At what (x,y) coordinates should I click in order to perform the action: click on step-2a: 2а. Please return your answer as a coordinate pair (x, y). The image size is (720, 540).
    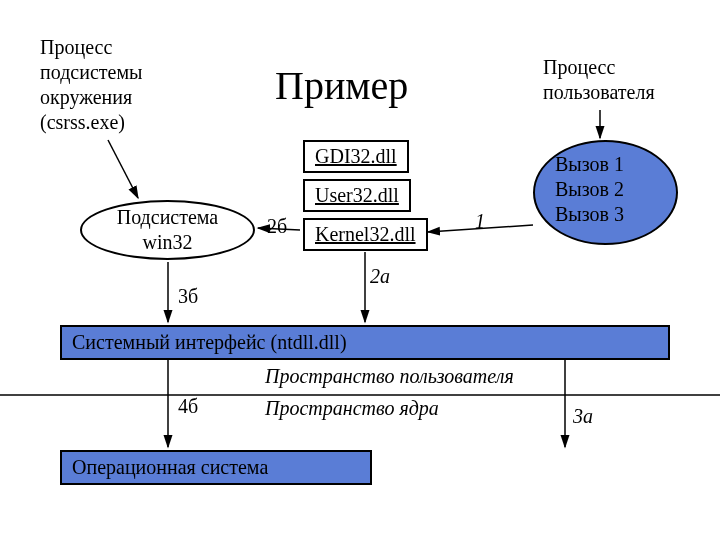
    Looking at the image, I should click on (380, 276).